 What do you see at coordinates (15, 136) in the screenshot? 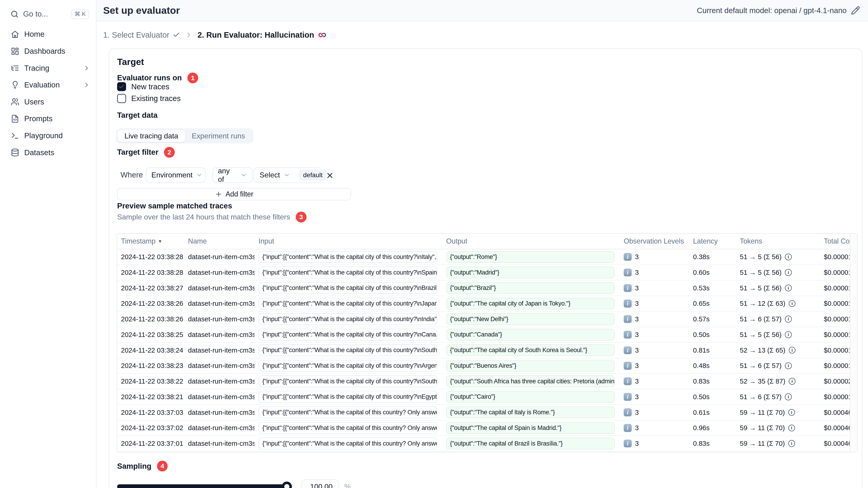
I see `terminal-icon` at bounding box center [15, 136].